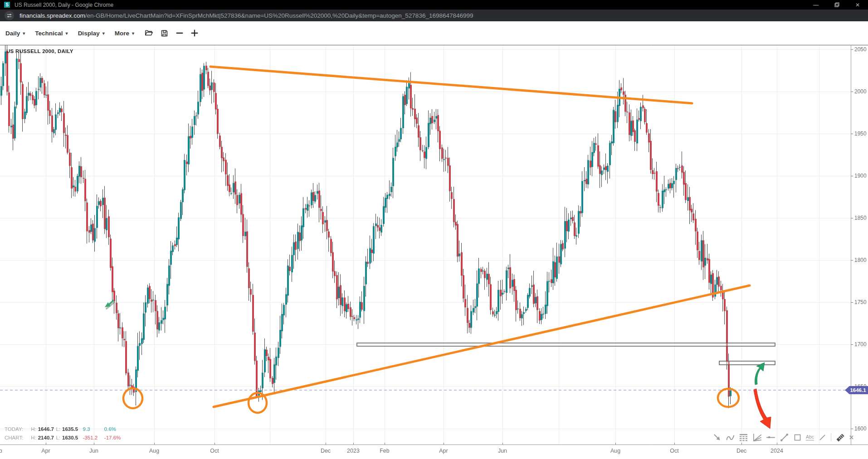  What do you see at coordinates (353, 451) in the screenshot?
I see `time-tick-label: 2023` at bounding box center [353, 451].